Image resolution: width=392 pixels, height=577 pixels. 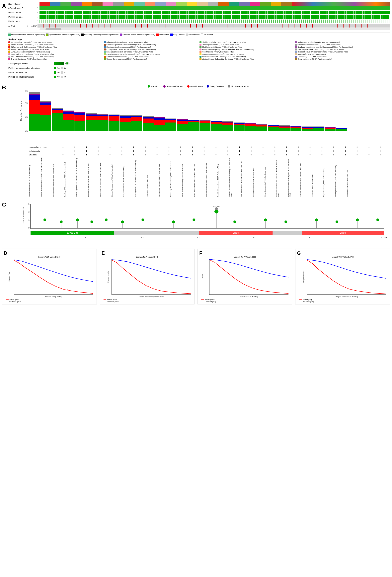 I want to click on section-f-label: F, so click(x=201, y=253).